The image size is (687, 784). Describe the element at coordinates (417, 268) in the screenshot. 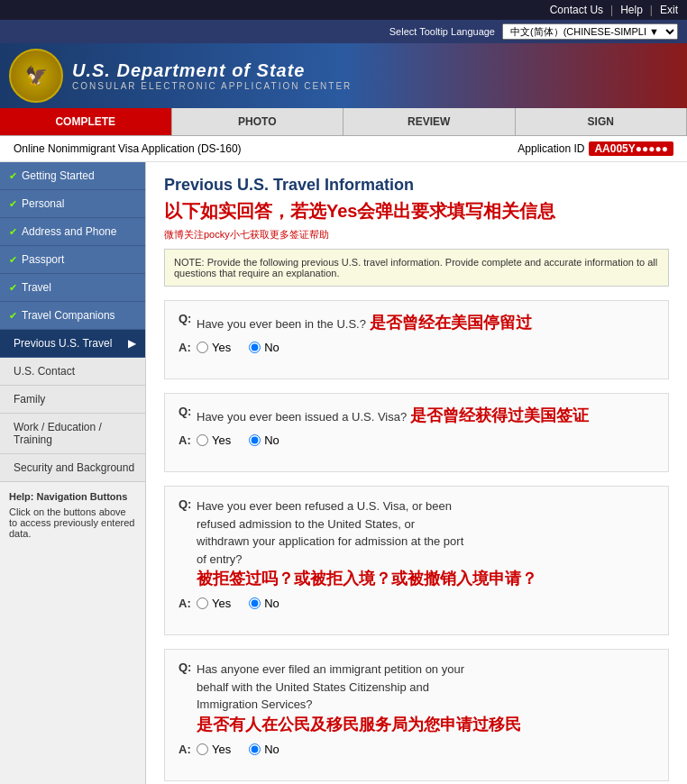

I see `note-box: NOTE: Provide the following previous U.S…` at that location.